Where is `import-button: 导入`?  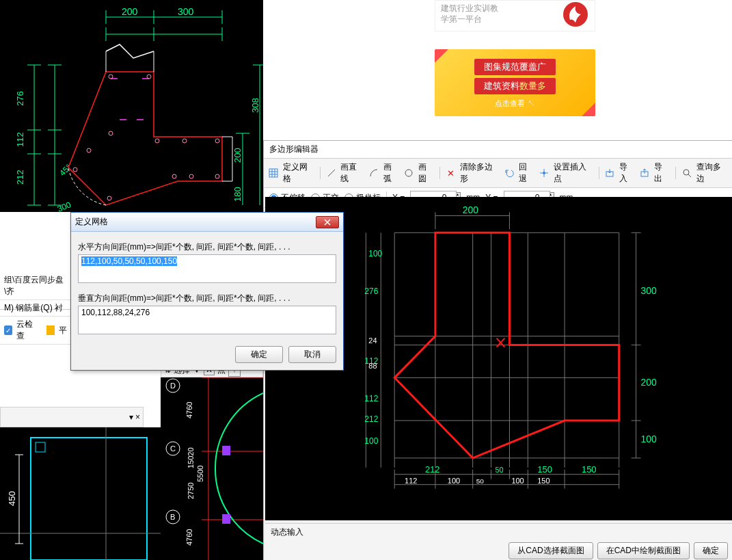 import-button: 导入 is located at coordinates (627, 173).